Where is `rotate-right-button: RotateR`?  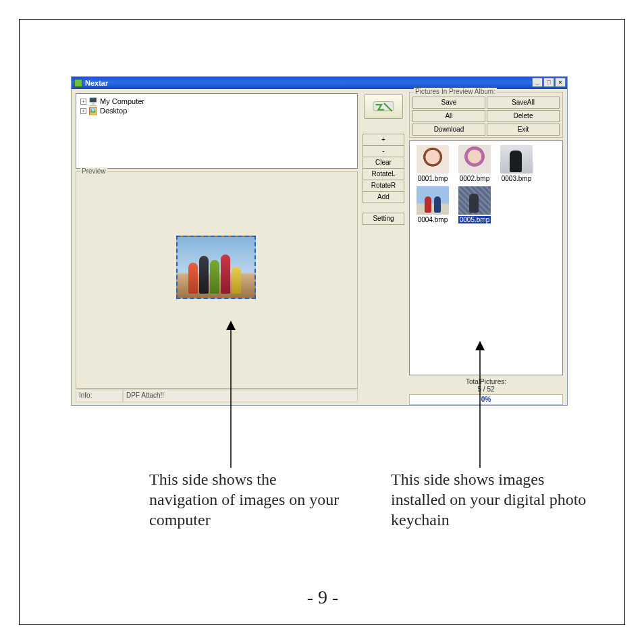 rotate-right-button: RotateR is located at coordinates (383, 186).